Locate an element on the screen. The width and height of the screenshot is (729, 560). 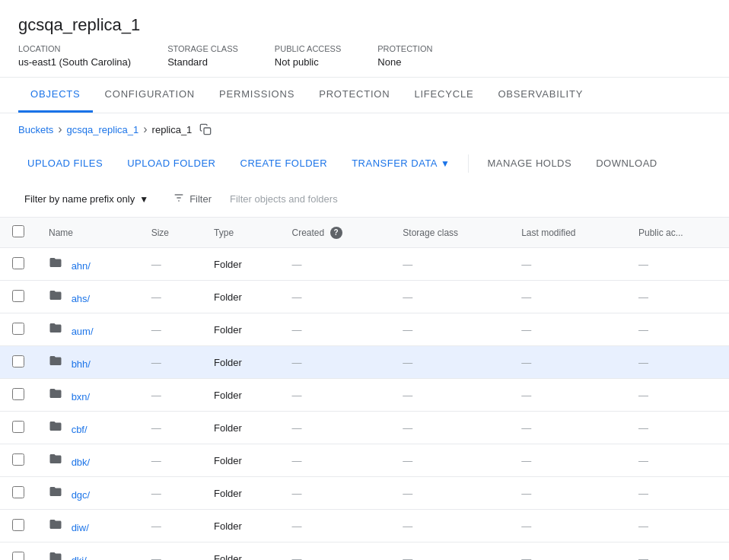
tab-permissions: PERMISSIONS is located at coordinates (257, 95).